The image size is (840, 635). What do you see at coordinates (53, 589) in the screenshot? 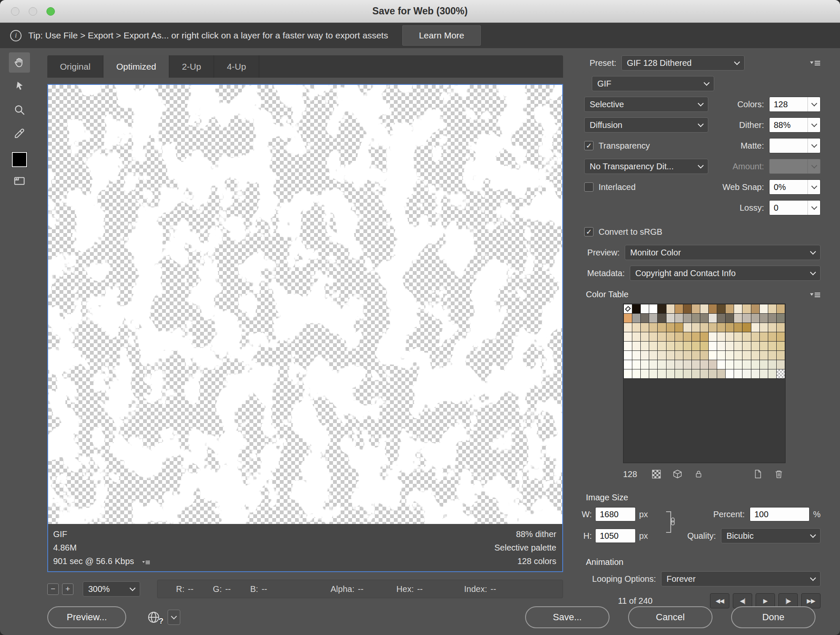
I see `zoom-out-button: −` at bounding box center [53, 589].